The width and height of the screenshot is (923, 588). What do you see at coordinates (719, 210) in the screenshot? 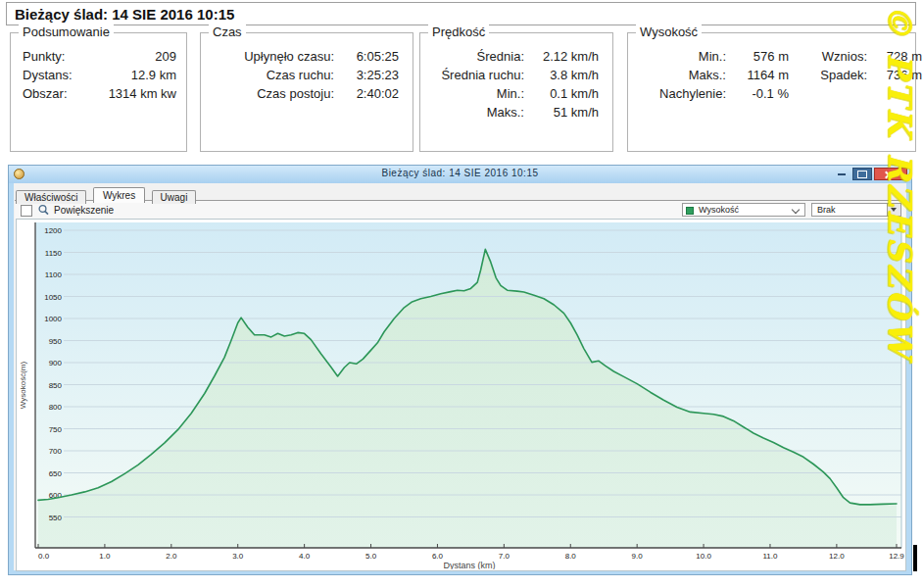
I see `series-select-value: Wysokość` at bounding box center [719, 210].